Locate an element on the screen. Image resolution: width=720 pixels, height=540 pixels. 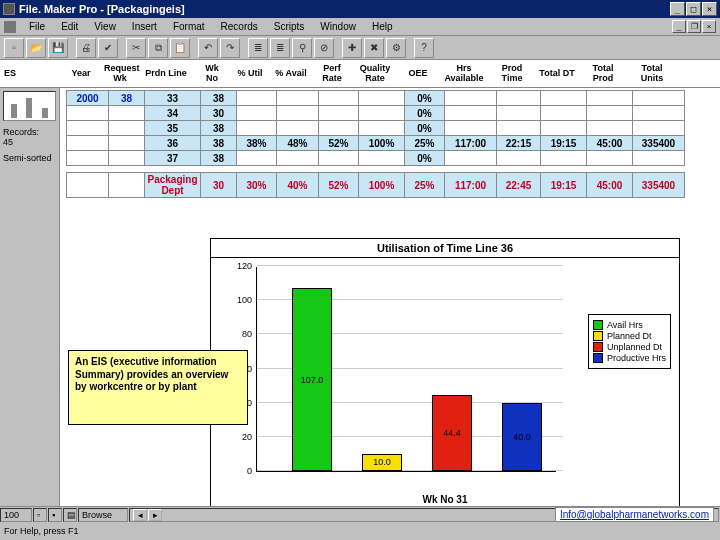
doc-icon is located at coordinates (10, 27).